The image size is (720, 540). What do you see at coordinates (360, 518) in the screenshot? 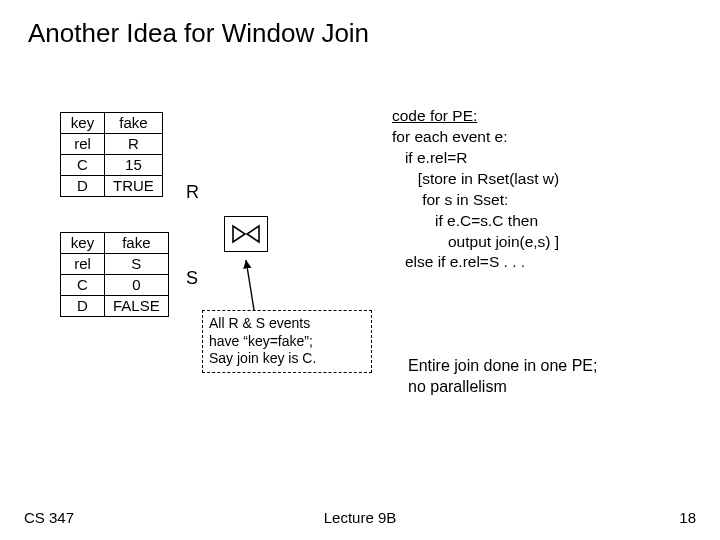
I see `footer-center: Lecture 9B` at bounding box center [360, 518].